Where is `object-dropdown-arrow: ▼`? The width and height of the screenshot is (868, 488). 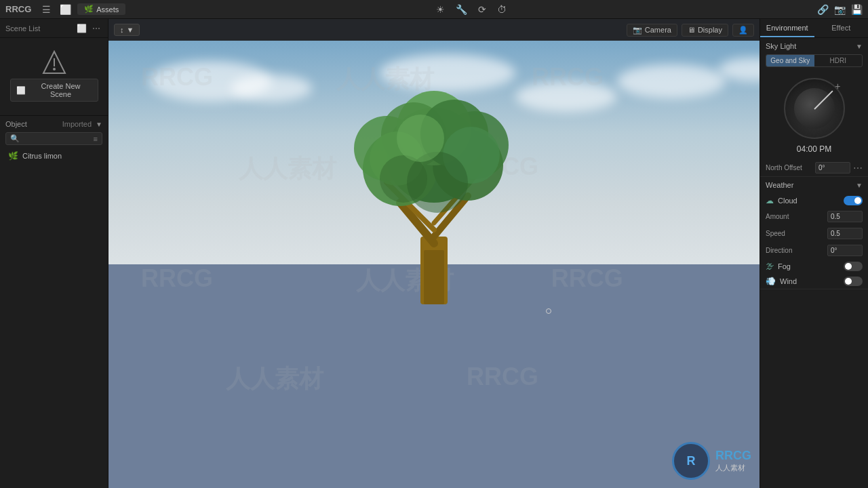 object-dropdown-arrow: ▼ is located at coordinates (99, 125).